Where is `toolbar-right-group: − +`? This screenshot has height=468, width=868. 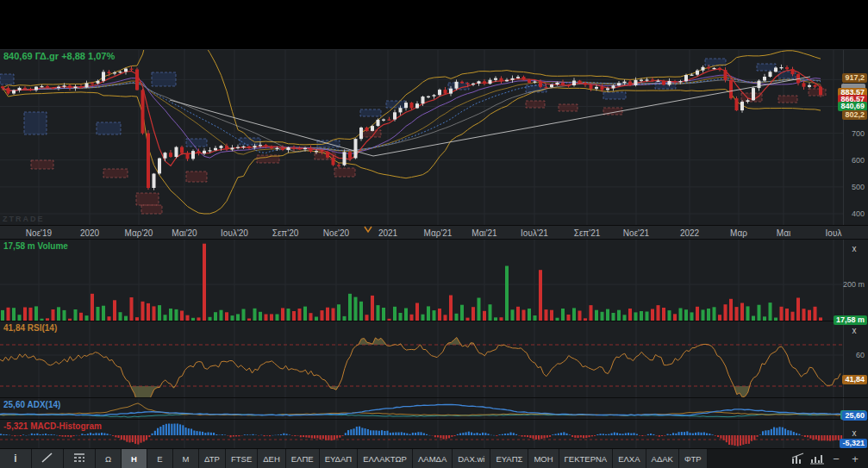 toolbar-right-group: − + is located at coordinates (828, 459).